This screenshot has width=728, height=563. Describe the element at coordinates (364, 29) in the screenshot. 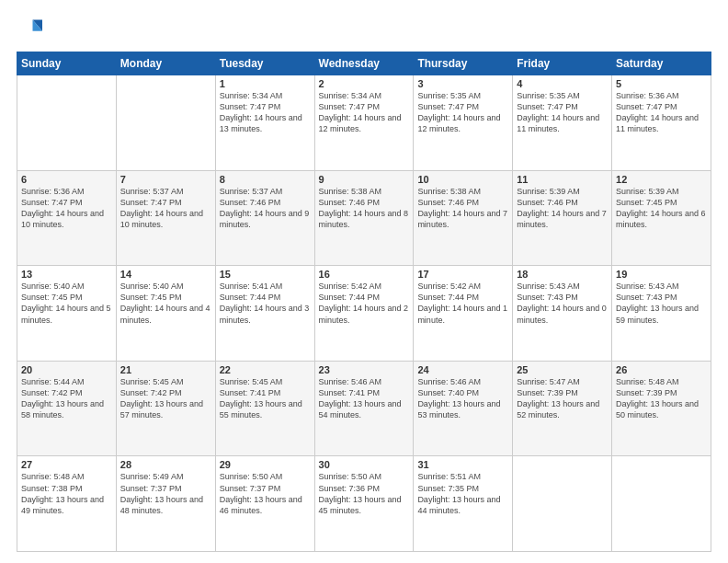

I see `header` at that location.